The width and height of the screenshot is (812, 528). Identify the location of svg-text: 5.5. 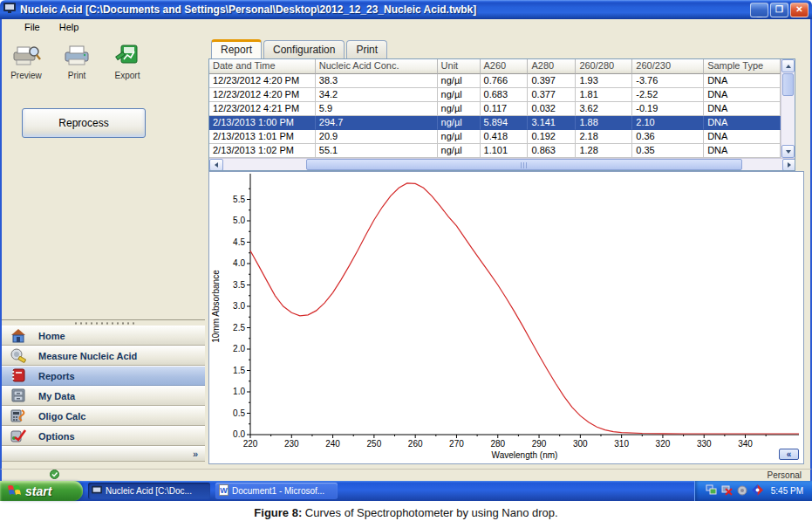
(239, 199).